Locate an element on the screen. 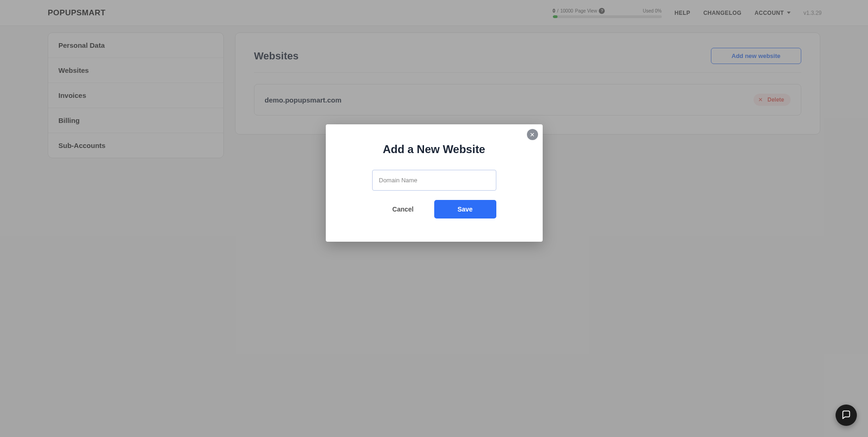  modal-actions: Cancel Save is located at coordinates (434, 209).